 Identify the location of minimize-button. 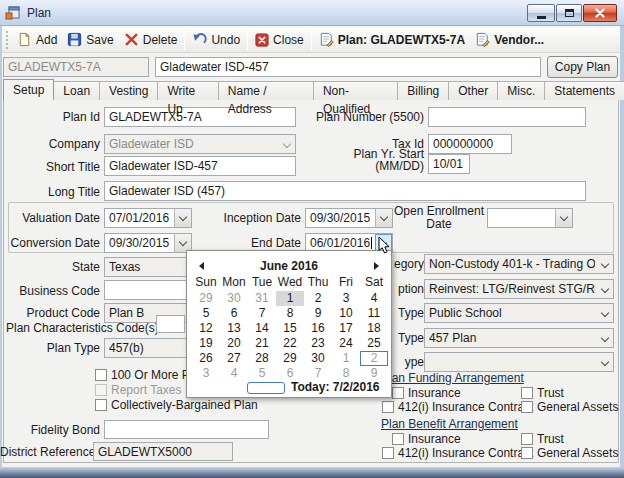
(541, 13).